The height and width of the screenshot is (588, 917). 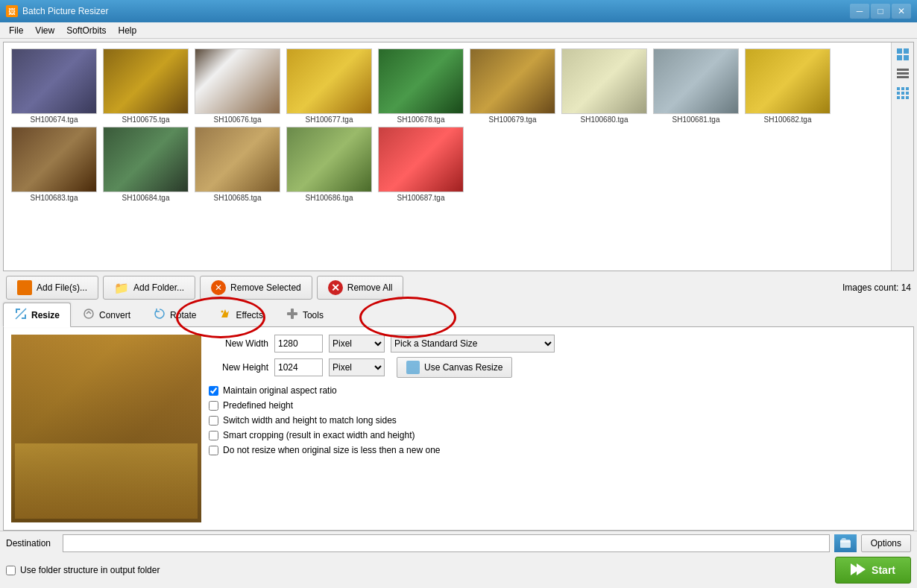 What do you see at coordinates (238, 119) in the screenshot?
I see `thumb-label-3: SH100676.tga` at bounding box center [238, 119].